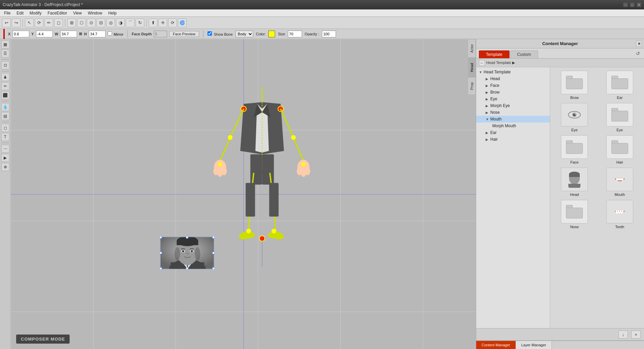 This screenshot has width=644, height=349. I want to click on tree-item-nose: ▶ Nose, so click(513, 112).